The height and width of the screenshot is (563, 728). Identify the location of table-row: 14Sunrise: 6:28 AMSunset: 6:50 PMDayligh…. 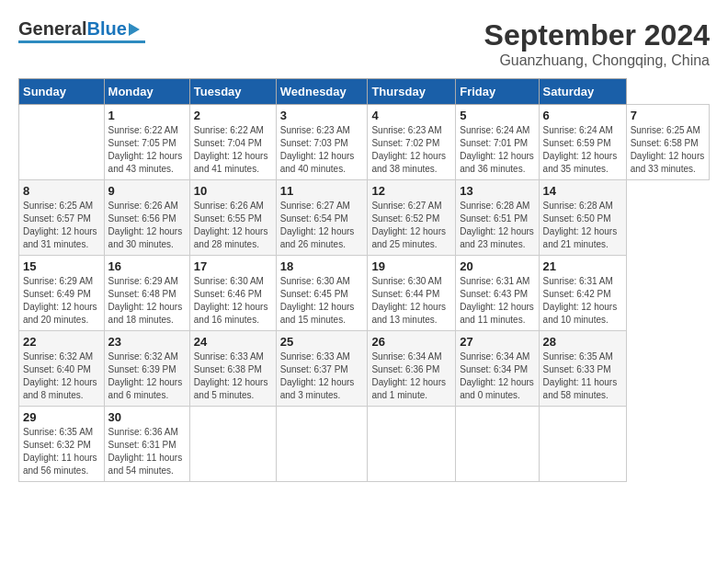
(583, 218).